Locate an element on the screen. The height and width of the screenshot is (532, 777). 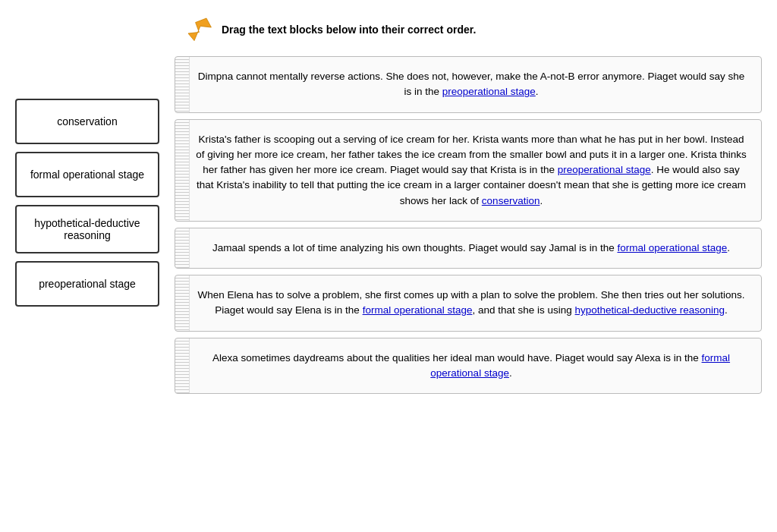
drag-item-label: hypothetical-deductive reasoning is located at coordinates (87, 229).